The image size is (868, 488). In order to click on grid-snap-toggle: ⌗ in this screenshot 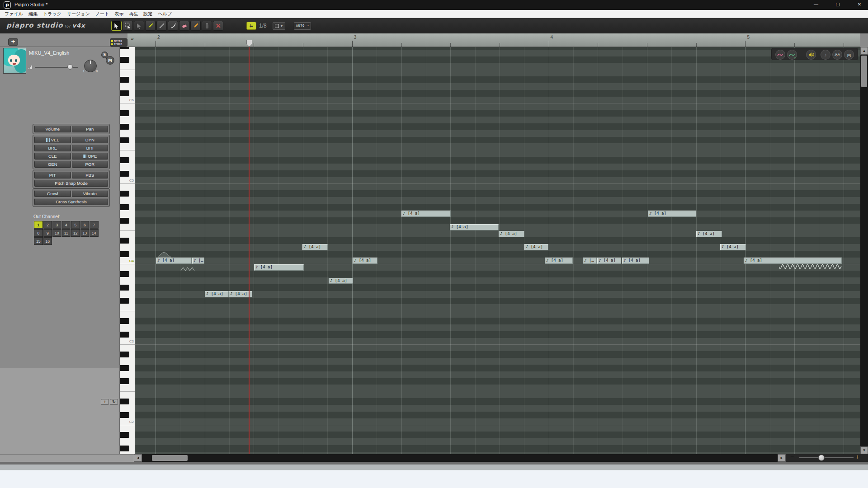, I will do `click(251, 26)`.